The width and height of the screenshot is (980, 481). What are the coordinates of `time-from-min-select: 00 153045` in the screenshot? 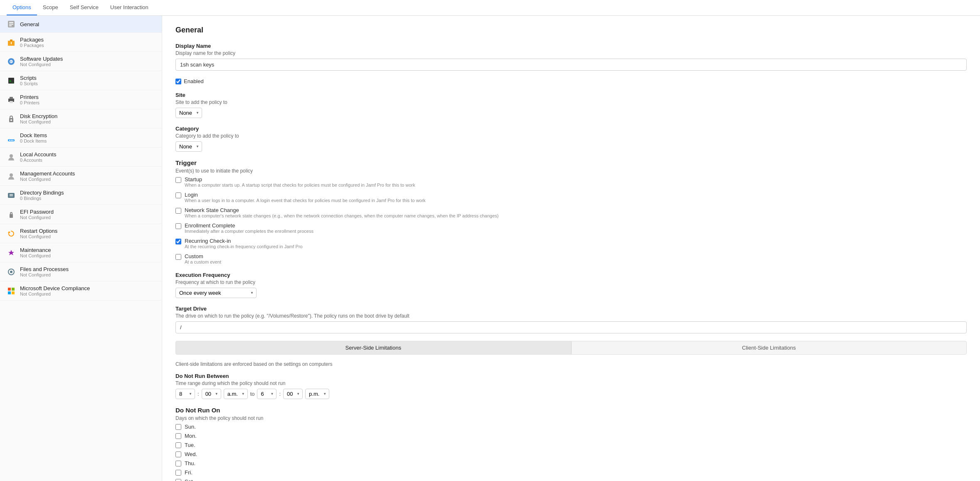 It's located at (211, 394).